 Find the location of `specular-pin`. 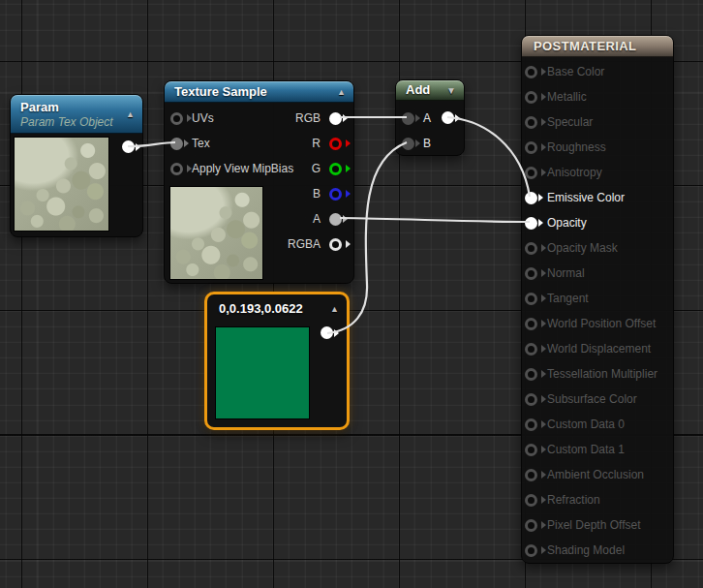

specular-pin is located at coordinates (531, 122).